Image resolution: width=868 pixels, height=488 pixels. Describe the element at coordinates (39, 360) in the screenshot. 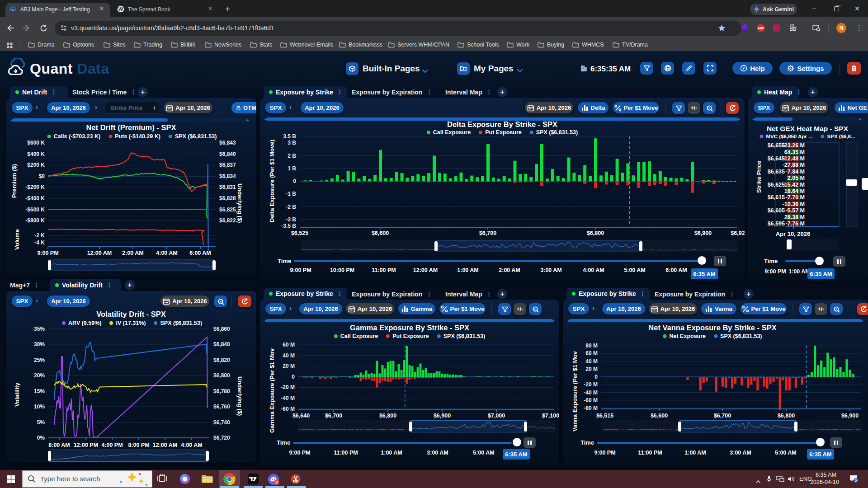

I see `svg-text: 25%` at that location.